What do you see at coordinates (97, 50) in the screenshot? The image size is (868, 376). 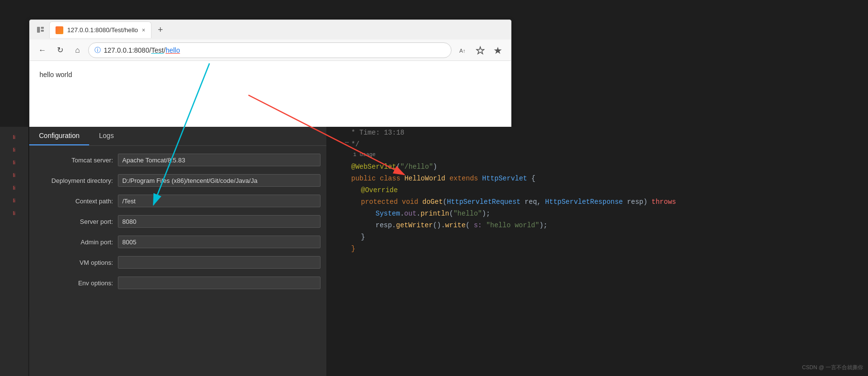 I see `address-info-icon: ⓘ` at bounding box center [97, 50].